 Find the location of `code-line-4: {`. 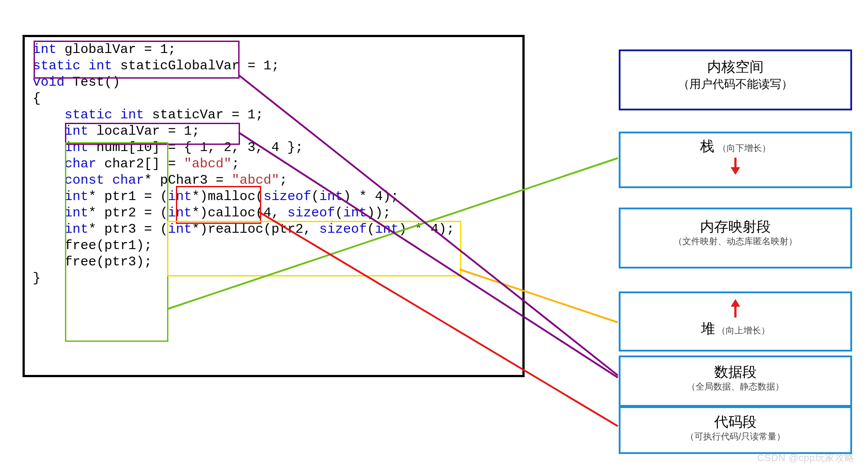

code-line-4: { is located at coordinates (274, 99).